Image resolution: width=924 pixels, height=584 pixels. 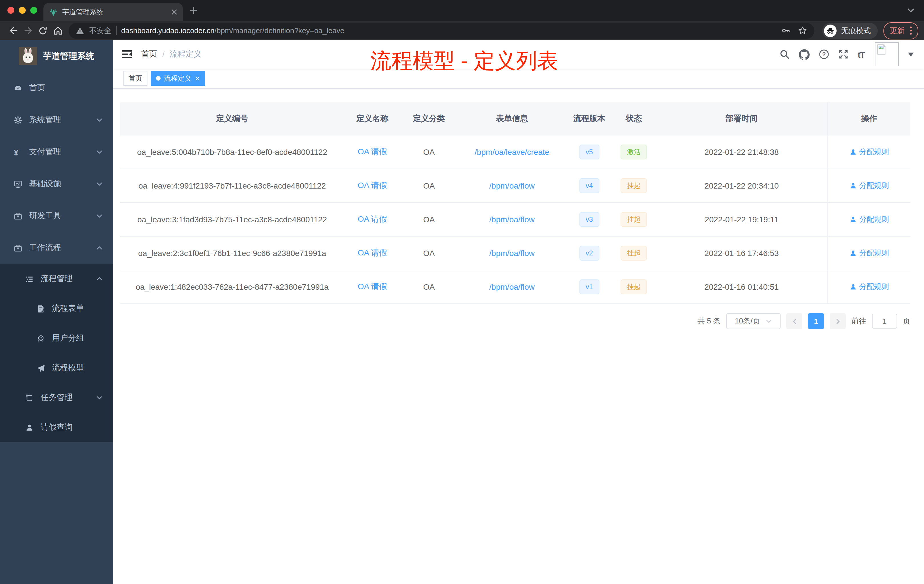 What do you see at coordinates (178, 78) in the screenshot?
I see `tag-active: 流程定义` at bounding box center [178, 78].